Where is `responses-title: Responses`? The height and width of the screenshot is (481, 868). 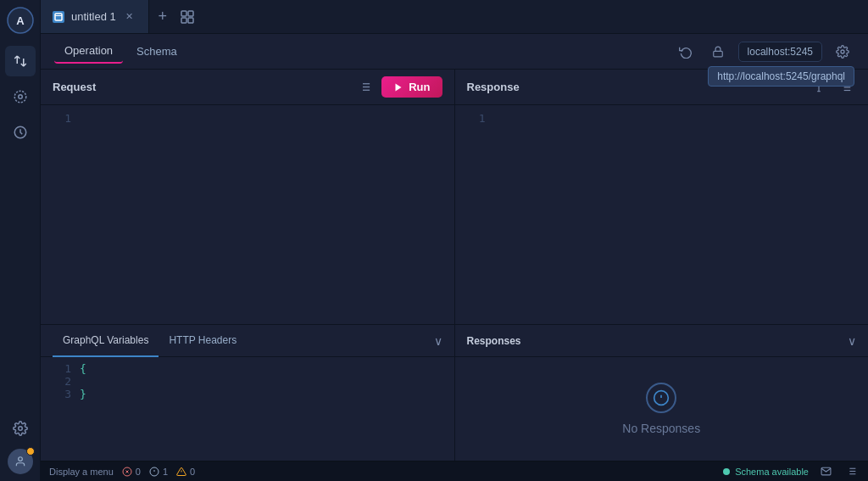 responses-title: Responses is located at coordinates (494, 341).